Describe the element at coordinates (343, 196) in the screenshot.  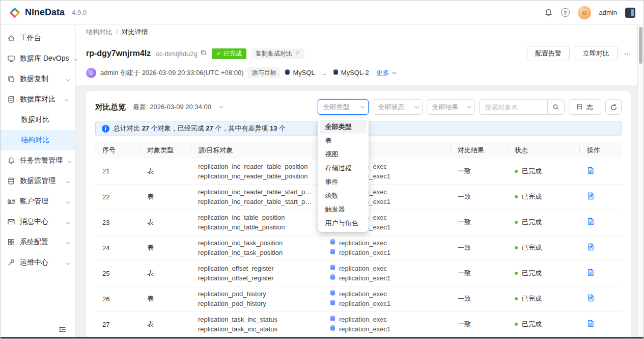
I see `dropdown-option: 函数` at that location.